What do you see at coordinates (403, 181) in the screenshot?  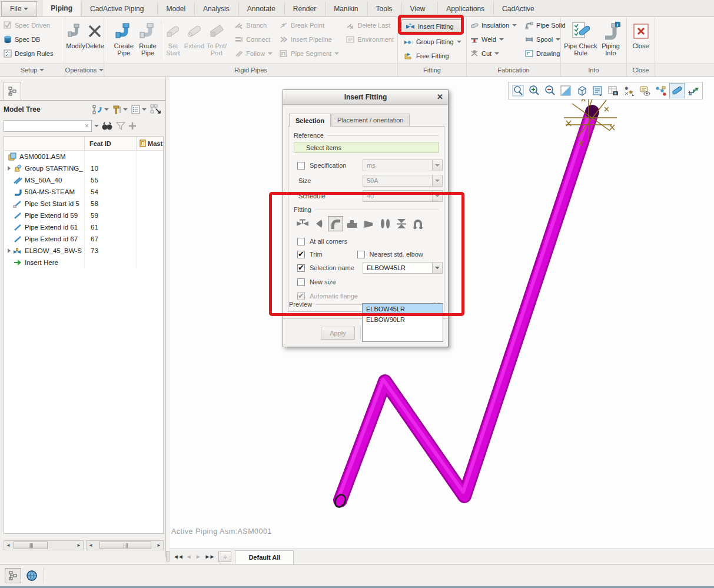 I see `size-dropdown: 50A` at bounding box center [403, 181].